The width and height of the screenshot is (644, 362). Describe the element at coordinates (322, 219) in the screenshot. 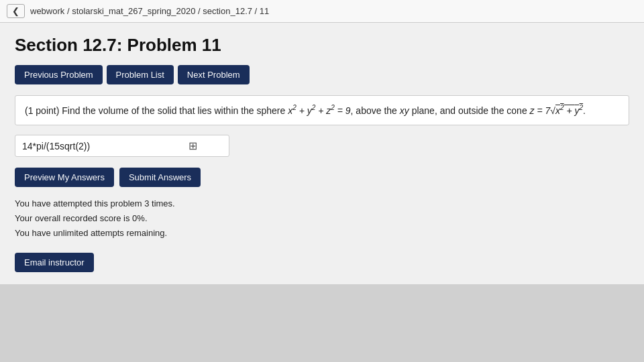

I see `status-line-2: Your overall recorded score is 0%.` at that location.